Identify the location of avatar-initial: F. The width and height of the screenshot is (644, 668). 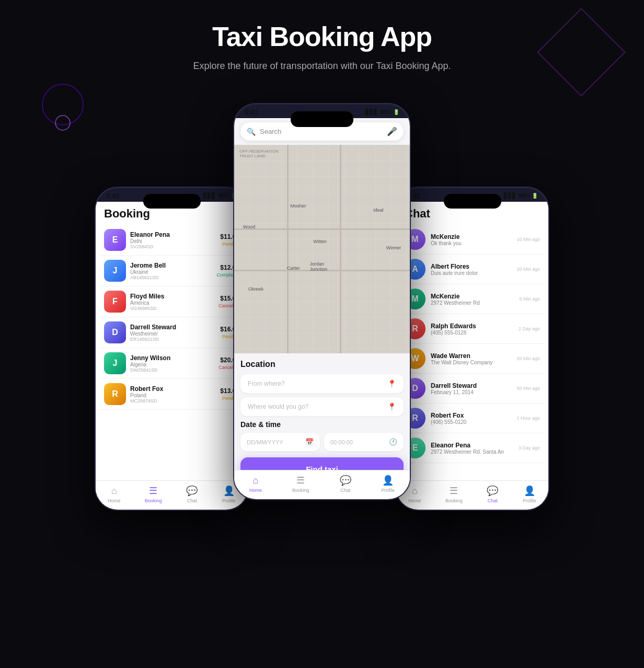
(115, 302).